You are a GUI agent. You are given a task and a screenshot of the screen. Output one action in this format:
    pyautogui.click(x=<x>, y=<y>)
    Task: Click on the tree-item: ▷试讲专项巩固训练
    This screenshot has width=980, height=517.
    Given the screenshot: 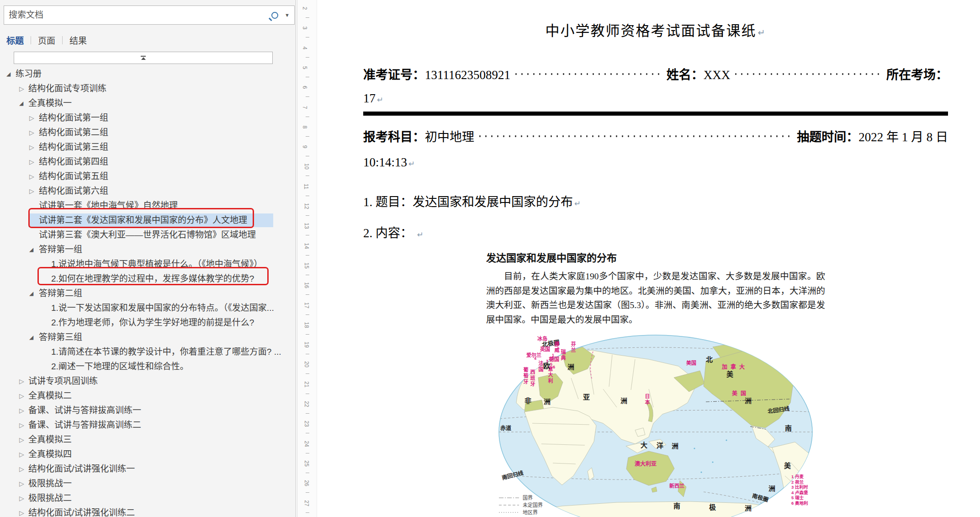 What is the action you would take?
    pyautogui.click(x=148, y=381)
    